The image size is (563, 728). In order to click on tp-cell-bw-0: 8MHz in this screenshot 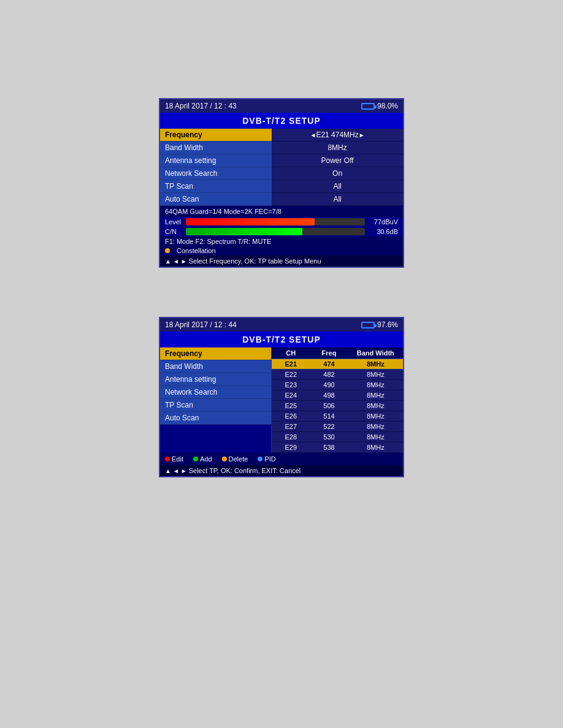, I will do `click(375, 364)`.